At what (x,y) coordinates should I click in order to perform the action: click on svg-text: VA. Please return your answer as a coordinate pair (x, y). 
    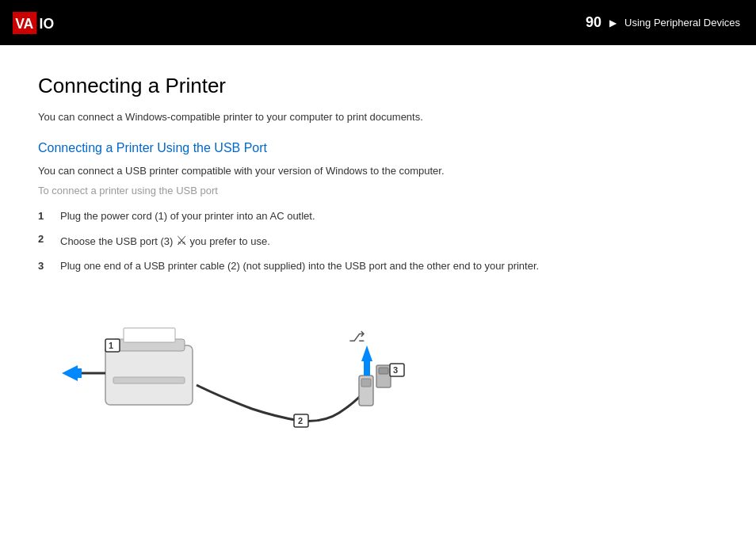
    Looking at the image, I should click on (24, 23).